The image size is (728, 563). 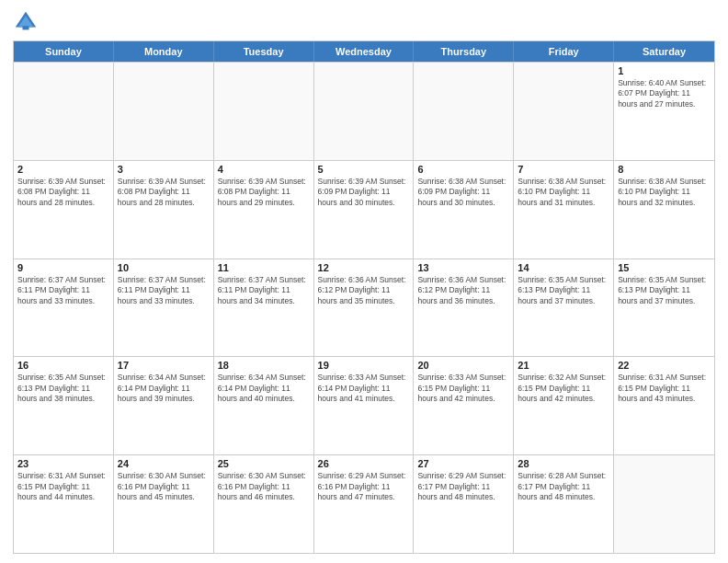 What do you see at coordinates (664, 365) in the screenshot?
I see `day-number: 22` at bounding box center [664, 365].